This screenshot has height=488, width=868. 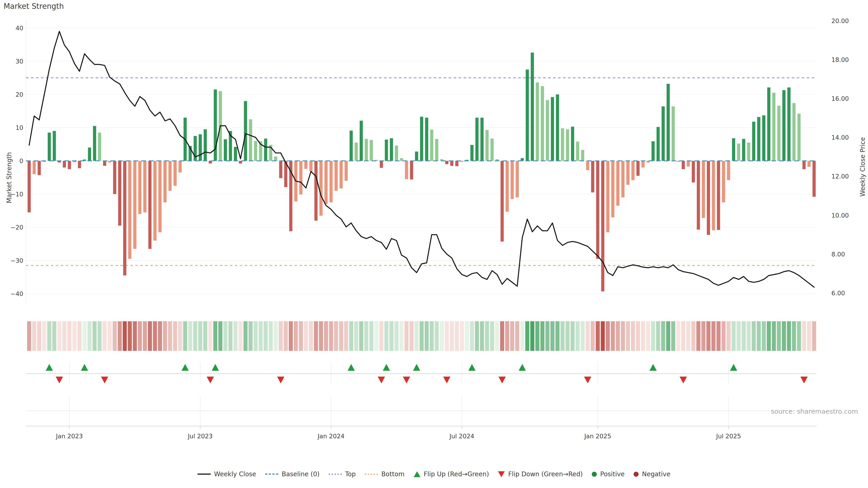 I want to click on legend-item-bottom: Bottom, so click(x=385, y=474).